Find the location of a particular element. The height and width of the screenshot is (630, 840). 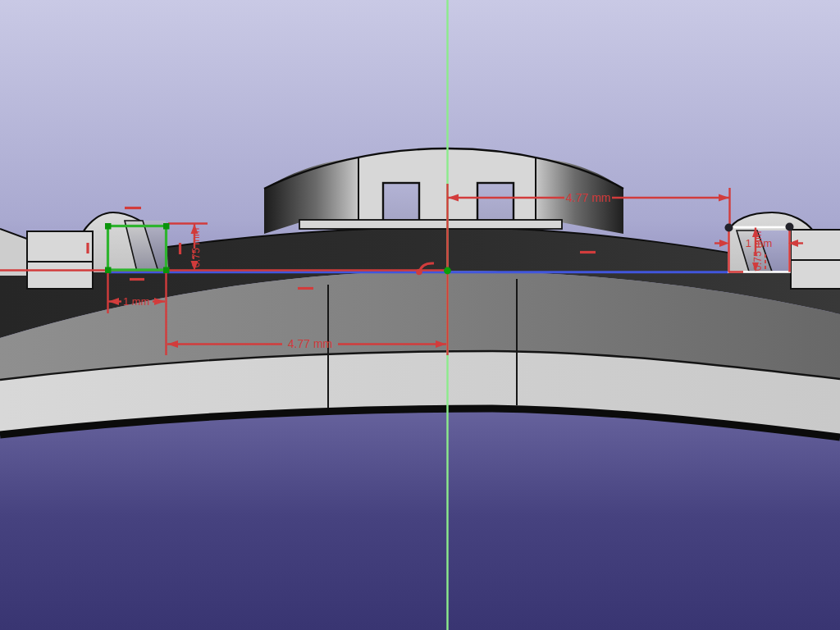

dimension-left-075: 0.75 mm is located at coordinates (196, 248).